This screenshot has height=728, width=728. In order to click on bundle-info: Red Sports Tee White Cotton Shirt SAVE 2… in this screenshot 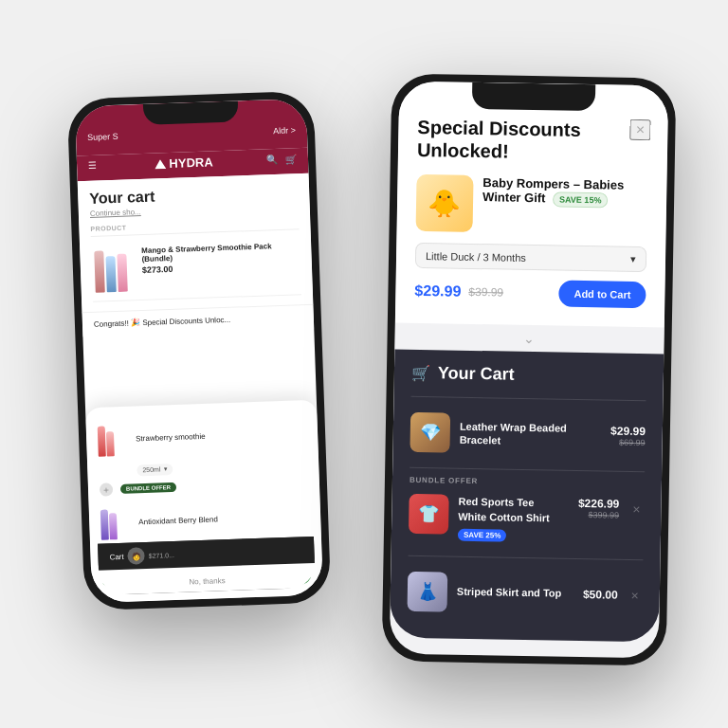, I will do `click(514, 519)`.